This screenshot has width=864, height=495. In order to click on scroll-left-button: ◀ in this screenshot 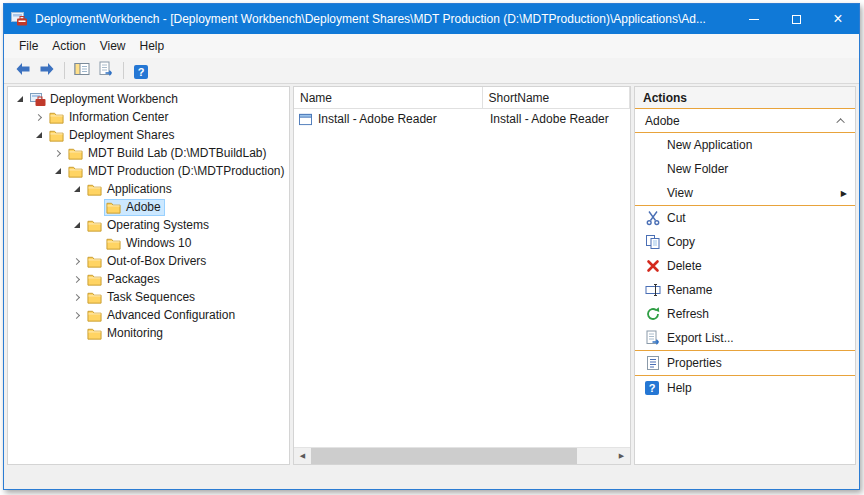, I will do `click(302, 456)`.